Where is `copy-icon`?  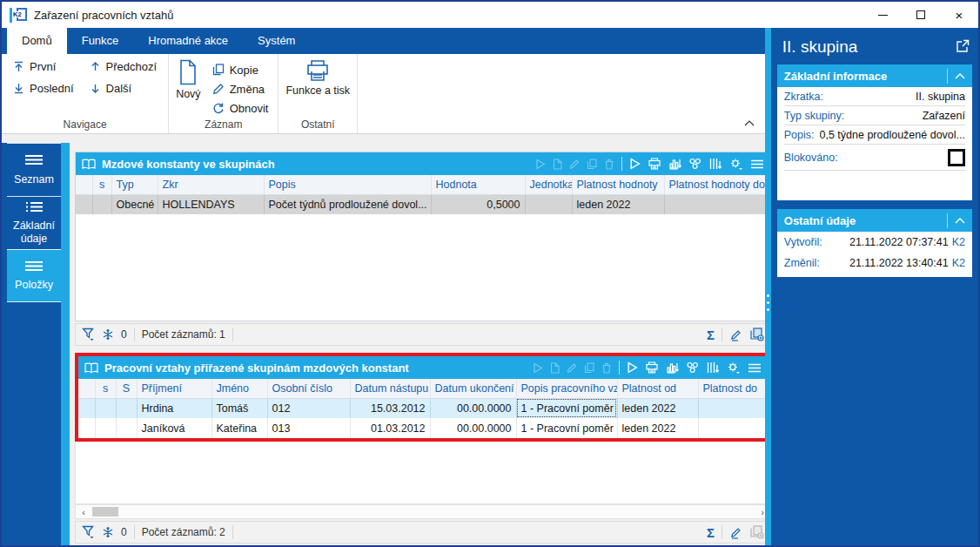
copy-icon is located at coordinates (589, 368).